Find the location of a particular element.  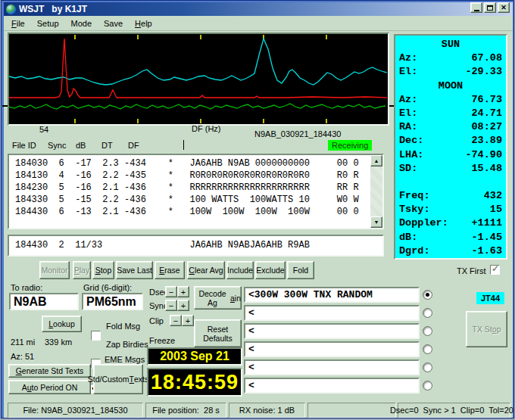

status-file: File: N9AB_030921_184530 is located at coordinates (76, 410).